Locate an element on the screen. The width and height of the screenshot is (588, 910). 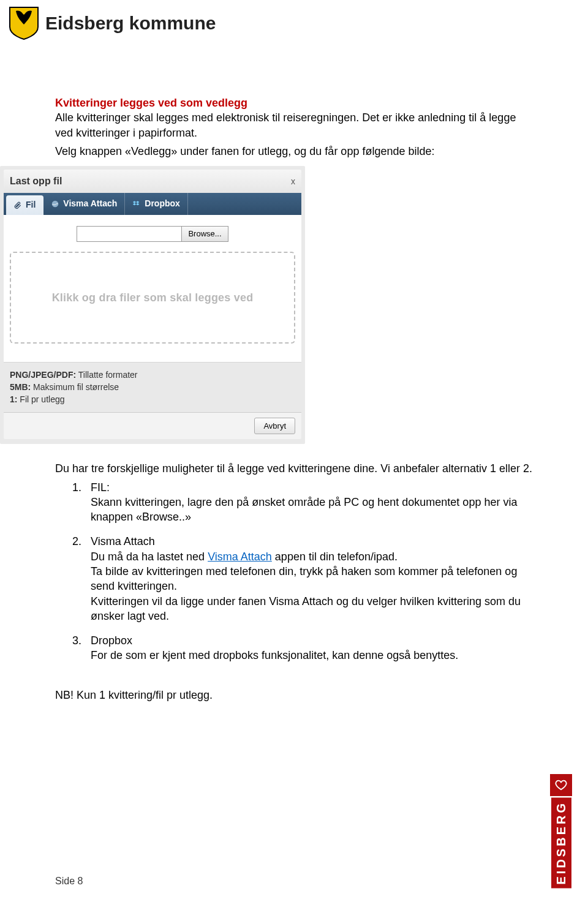
section-title: Kvitteringer legges ved som vedlegg is located at coordinates (294, 103).